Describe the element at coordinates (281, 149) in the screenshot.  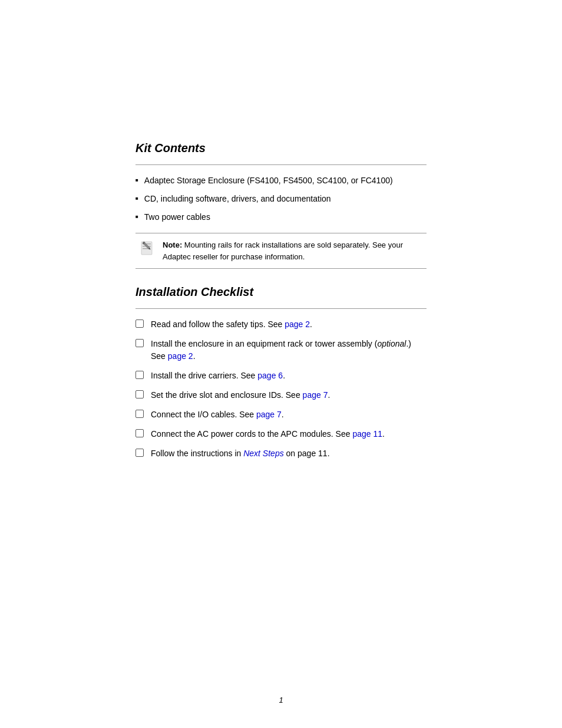
I see `kit-contents-title: Kit Contents` at that location.